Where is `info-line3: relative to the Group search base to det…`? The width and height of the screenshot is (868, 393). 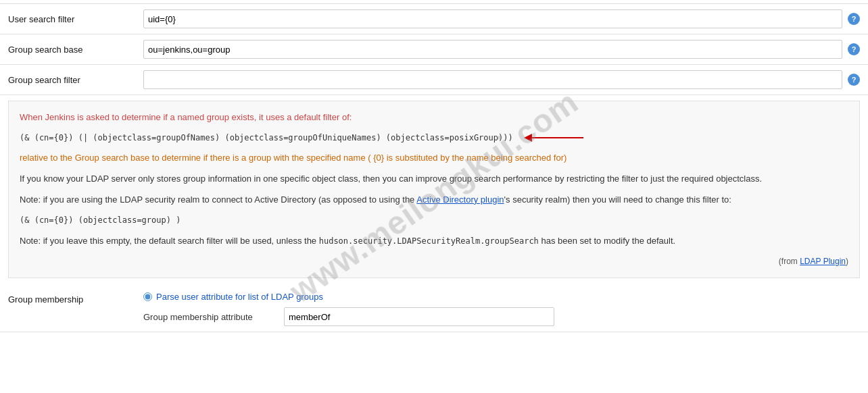 info-line3: relative to the Group search base to det… is located at coordinates (434, 158).